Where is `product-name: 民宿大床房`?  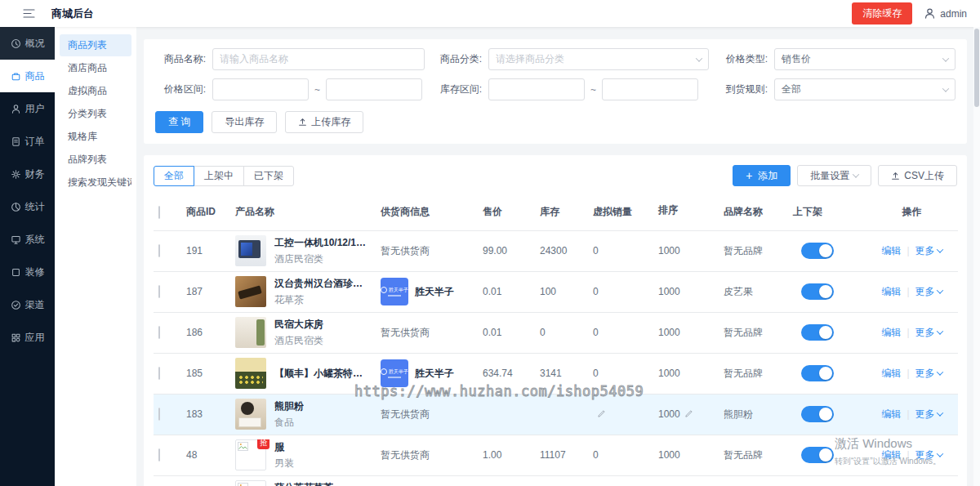 product-name: 民宿大床房 is located at coordinates (299, 325).